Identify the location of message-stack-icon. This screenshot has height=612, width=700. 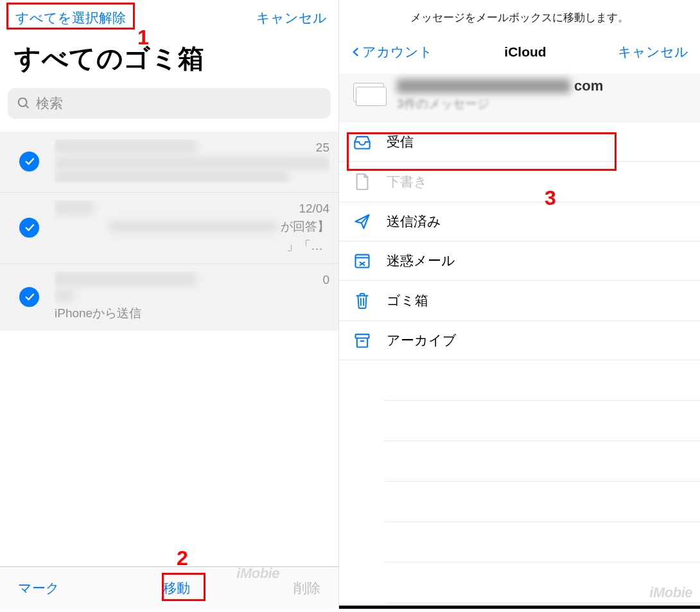
(369, 95).